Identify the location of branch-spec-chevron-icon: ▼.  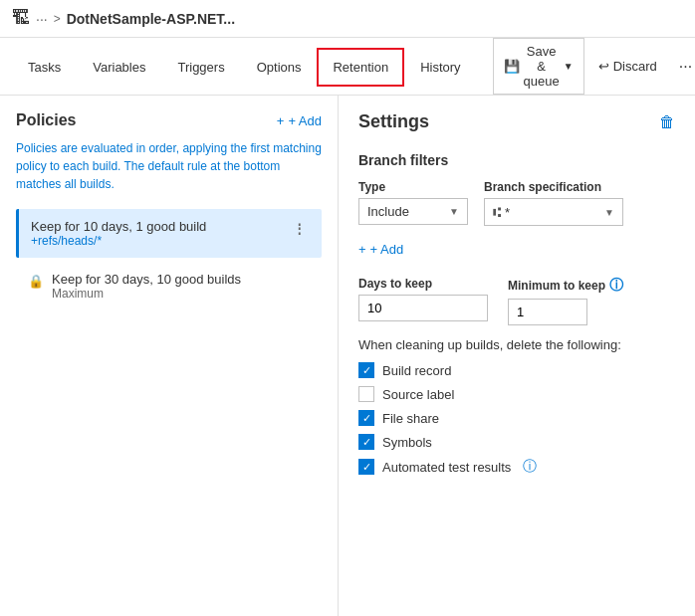
(609, 213).